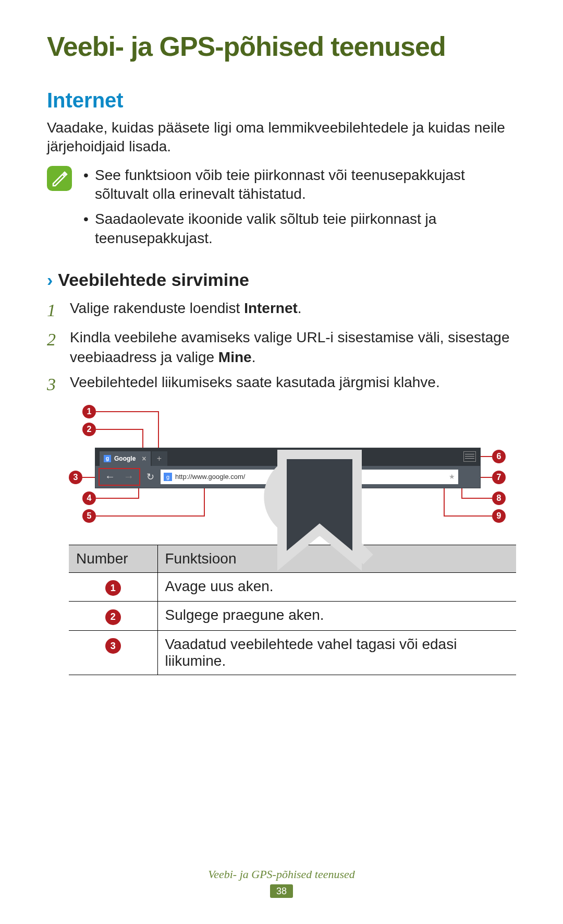  Describe the element at coordinates (54, 310) in the screenshot. I see `step-number: 1` at that location.